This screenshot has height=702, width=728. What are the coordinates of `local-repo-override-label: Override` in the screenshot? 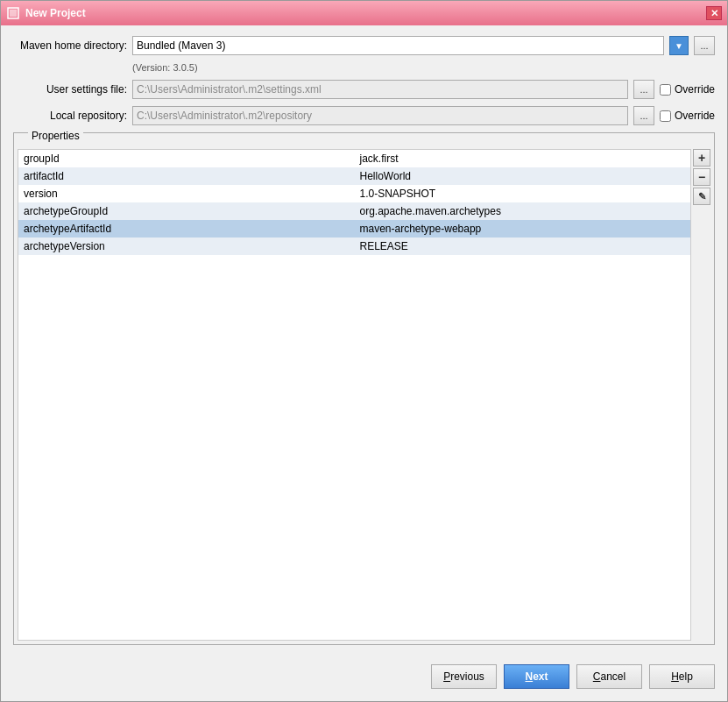 It's located at (687, 116).